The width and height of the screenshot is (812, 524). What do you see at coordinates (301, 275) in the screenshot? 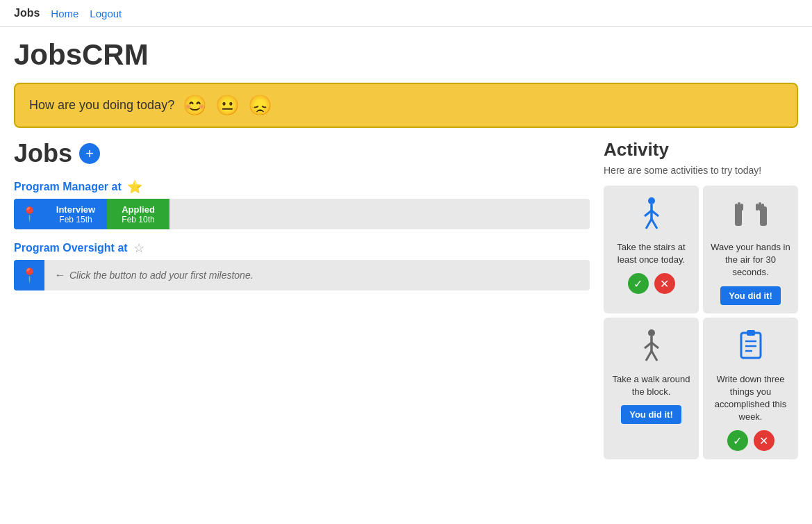
I see `milestone-bar-empty: 📍 ← Click the button to add your first m…` at bounding box center [301, 275].